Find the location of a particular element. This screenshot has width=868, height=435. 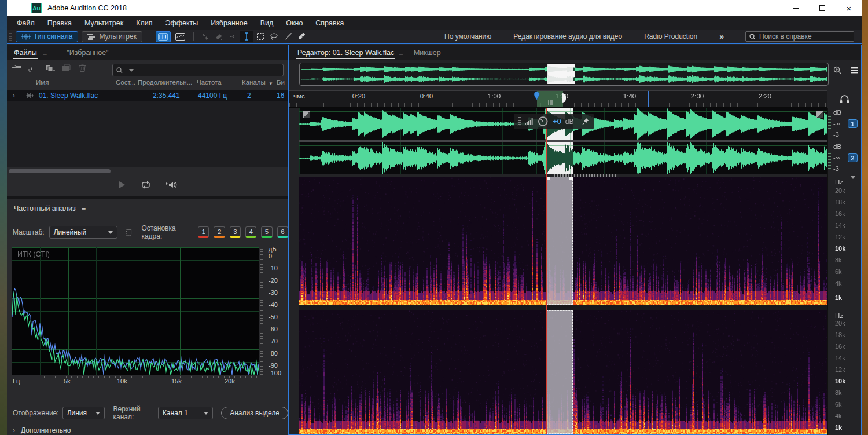

close-button: × is located at coordinates (849, 8).